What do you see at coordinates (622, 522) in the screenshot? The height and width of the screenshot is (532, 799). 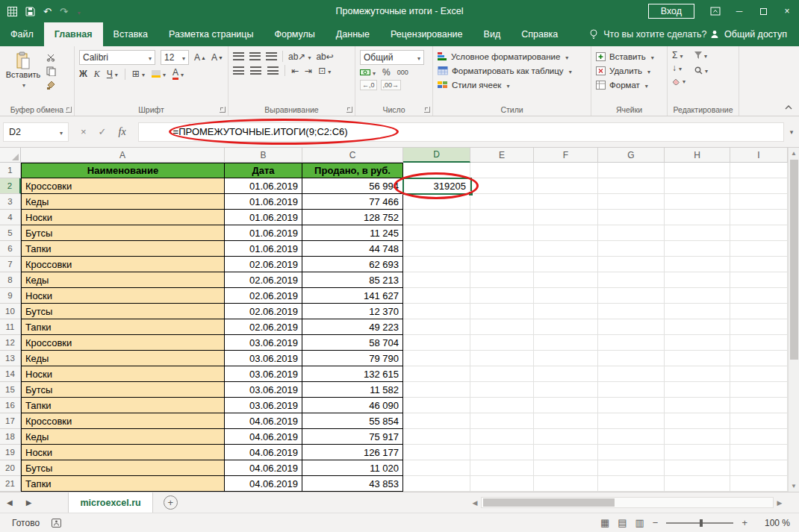 I see `page-layout-view-icon: ▤` at bounding box center [622, 522].